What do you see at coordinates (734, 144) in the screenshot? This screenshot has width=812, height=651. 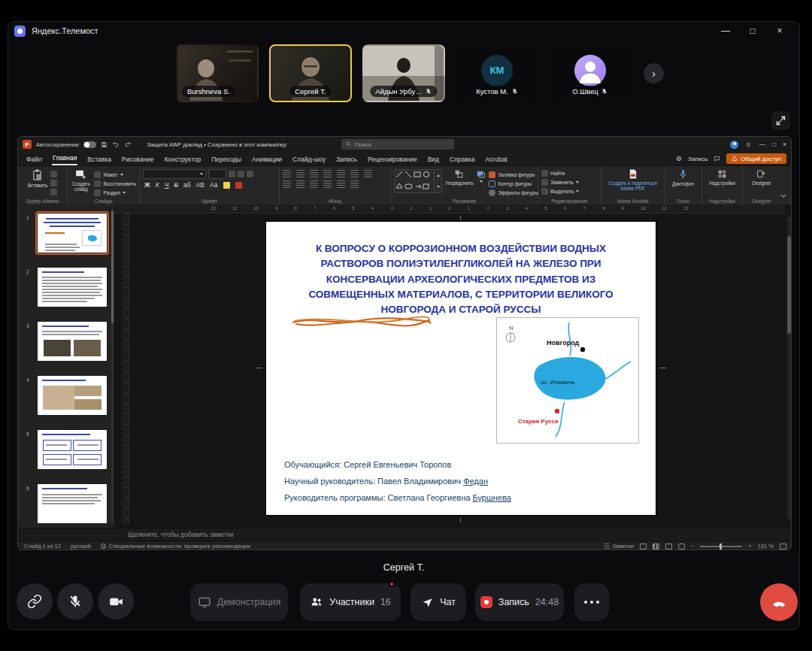 I see `account-avatar` at bounding box center [734, 144].